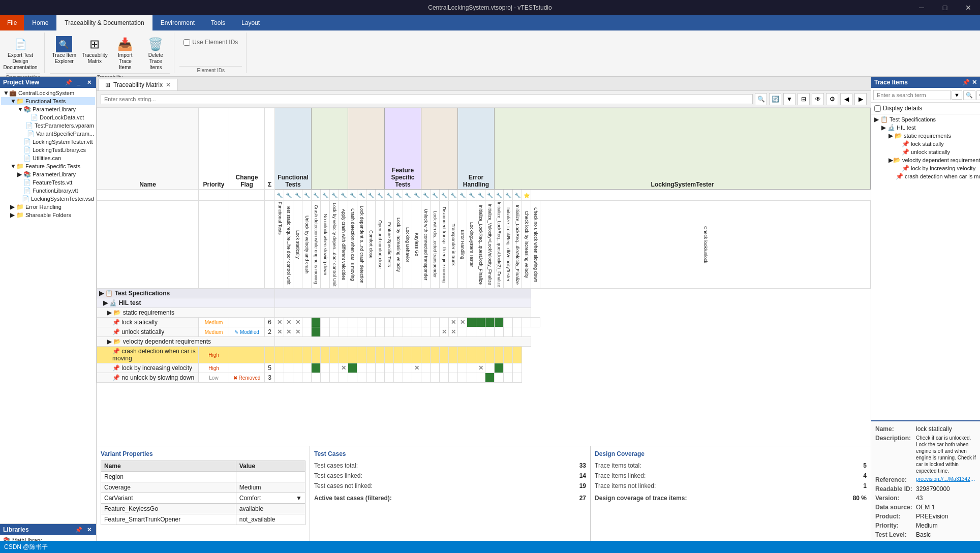  I want to click on project-tree-item: 📄VariantSpecificParam..., so click(48, 134).